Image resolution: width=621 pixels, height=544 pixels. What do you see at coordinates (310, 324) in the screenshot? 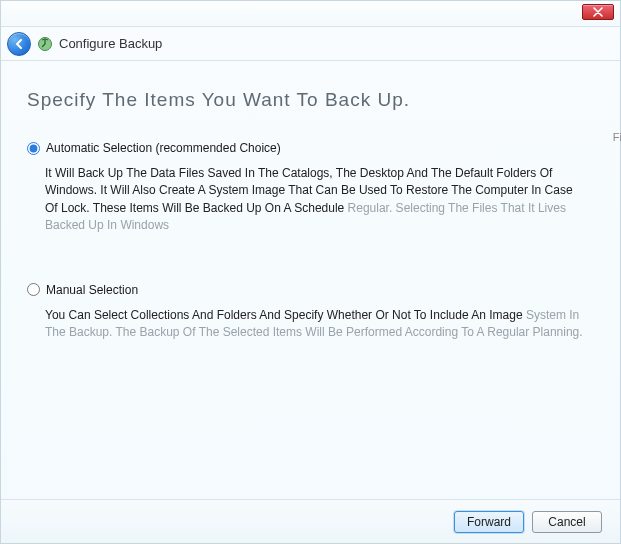
I see `option-desc-manual: You Can Select Collections And Folders A…` at bounding box center [310, 324].